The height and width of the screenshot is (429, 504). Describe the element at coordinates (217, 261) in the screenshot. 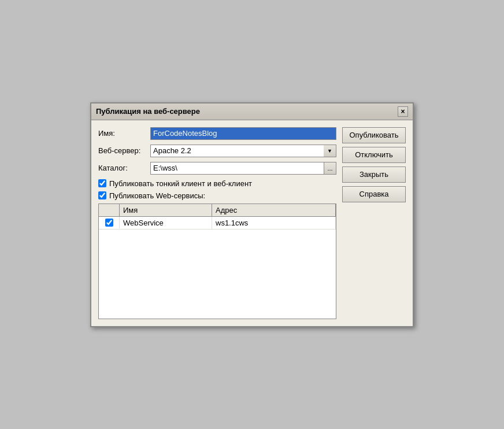

I see `services-table: Имя Адрес WebService ws1.1cws` at that location.